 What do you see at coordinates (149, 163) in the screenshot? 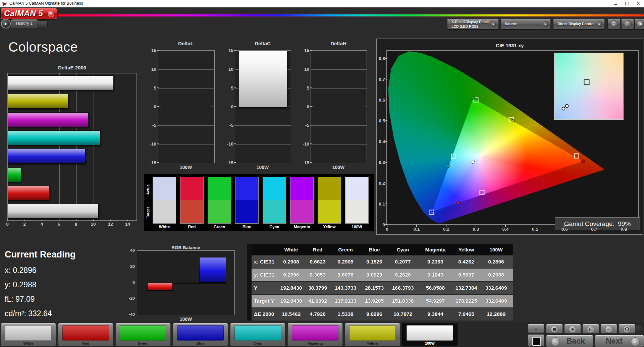
I see `y-tick-label: -15` at bounding box center [149, 163].